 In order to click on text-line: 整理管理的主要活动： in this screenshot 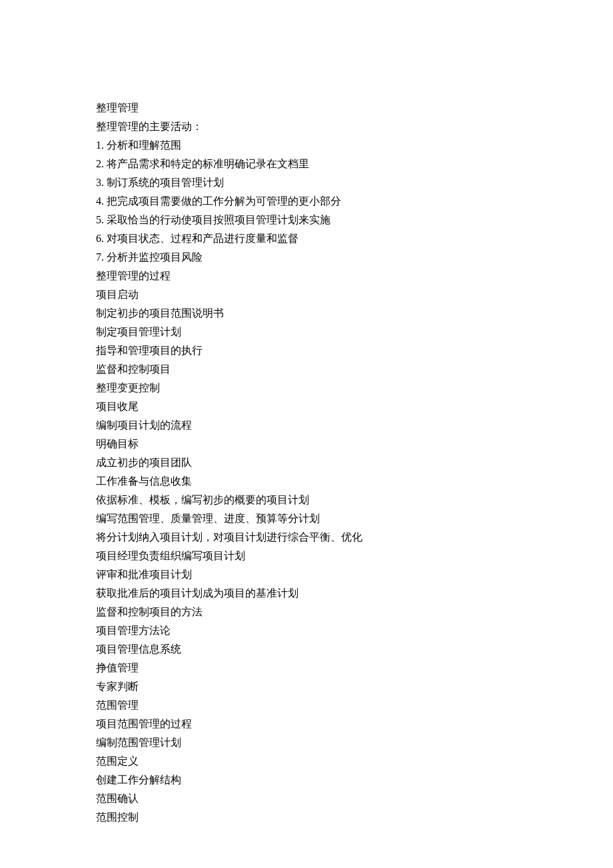, I will do `click(309, 127)`.